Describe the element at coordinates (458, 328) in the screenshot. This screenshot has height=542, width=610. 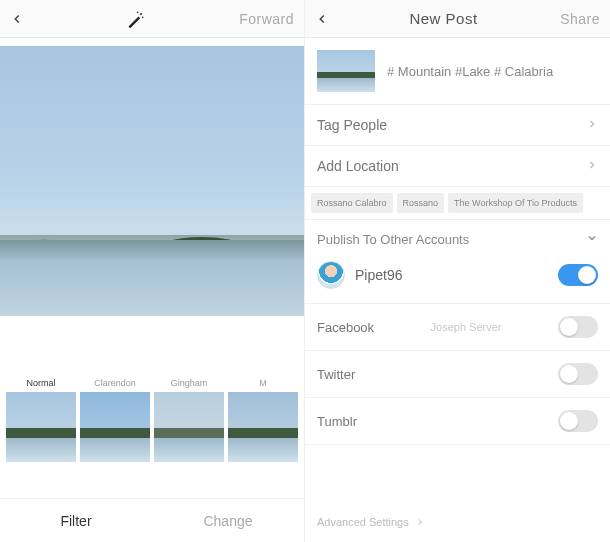
I see `service-row-facebook: Facebook Joseph Server` at that location.